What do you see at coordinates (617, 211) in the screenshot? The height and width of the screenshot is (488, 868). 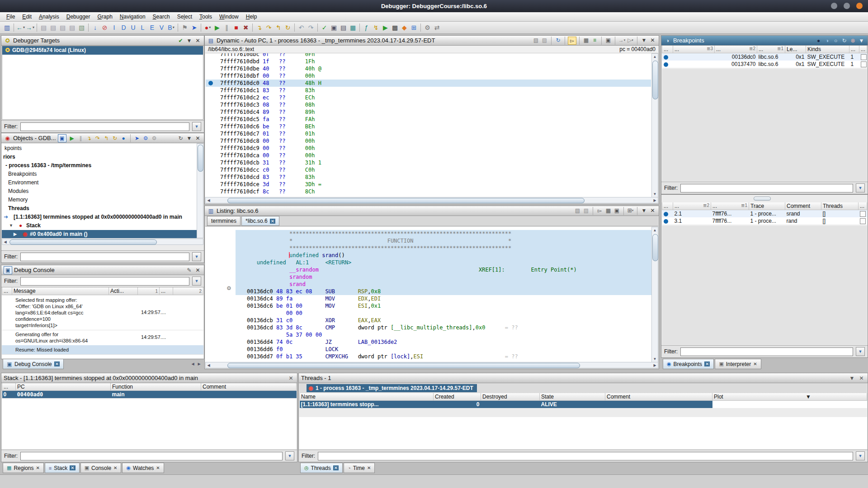 I see `snapshot-camera-icon: ▣` at bounding box center [617, 211].